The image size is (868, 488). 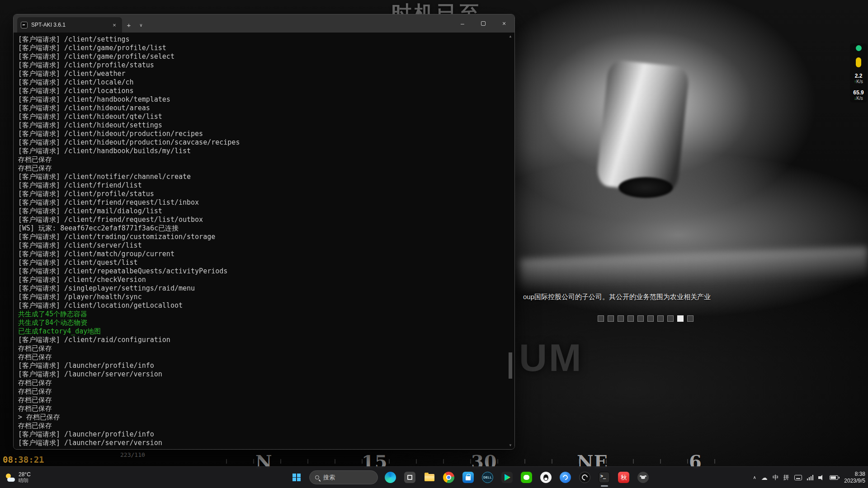 I want to click on scroll-up-icon: ▲, so click(x=510, y=36).